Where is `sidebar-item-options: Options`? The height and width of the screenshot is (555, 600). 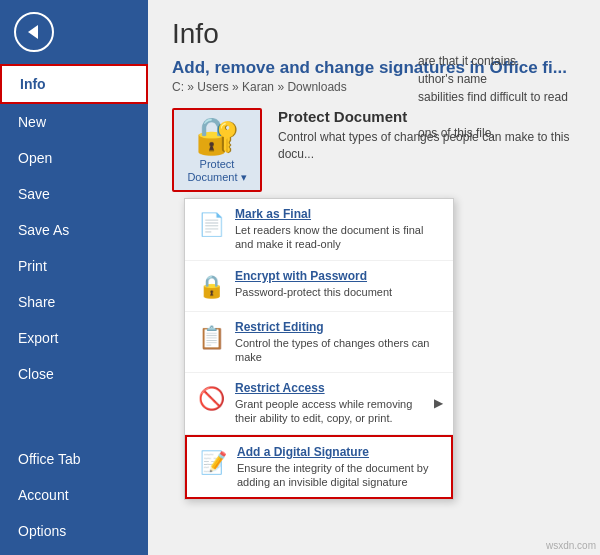
sidebar-item-options: Options is located at coordinates (74, 531).